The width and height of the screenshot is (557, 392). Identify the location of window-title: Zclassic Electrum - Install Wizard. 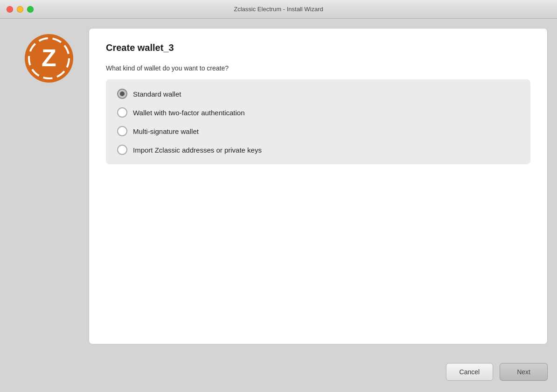
(278, 9).